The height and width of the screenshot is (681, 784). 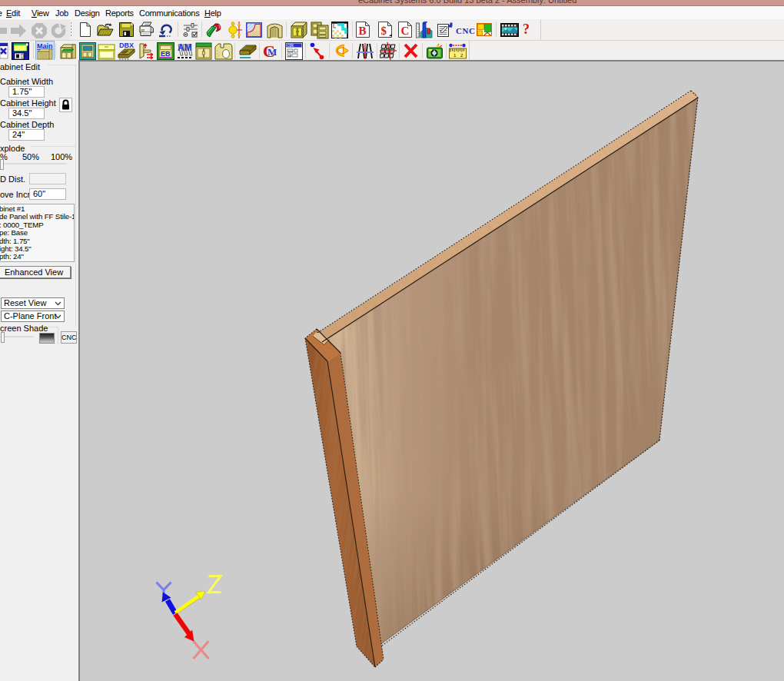 What do you see at coordinates (363, 31) in the screenshot?
I see `svg-text: B` at bounding box center [363, 31].